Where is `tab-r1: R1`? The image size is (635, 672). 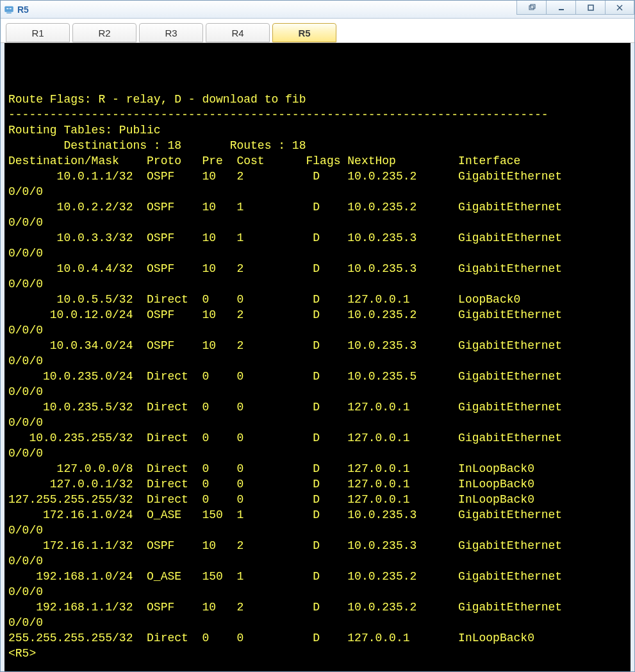 tab-r1: R1 is located at coordinates (38, 33).